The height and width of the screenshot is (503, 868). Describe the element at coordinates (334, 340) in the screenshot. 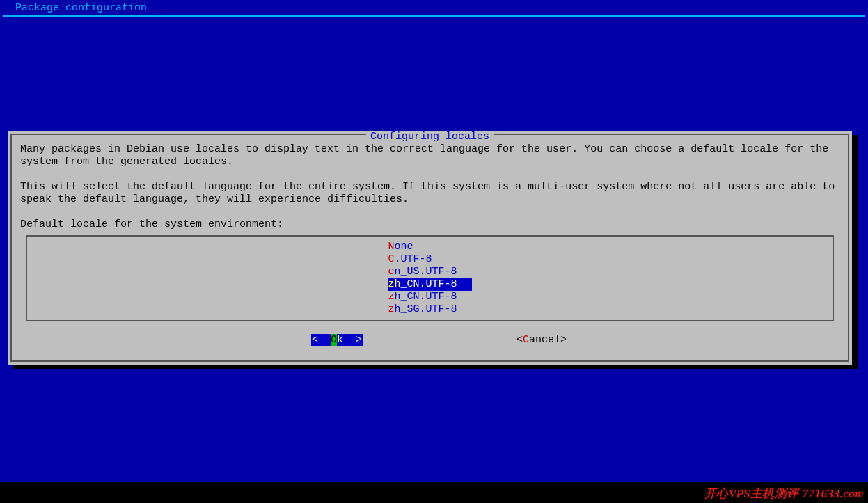

I see `ok-button-hotkey: O` at that location.